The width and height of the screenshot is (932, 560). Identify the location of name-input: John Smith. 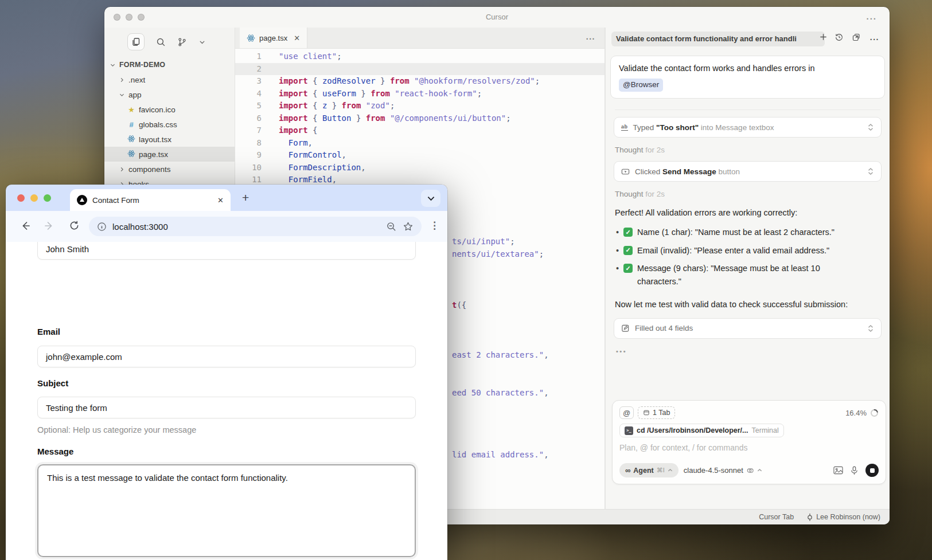
(227, 251).